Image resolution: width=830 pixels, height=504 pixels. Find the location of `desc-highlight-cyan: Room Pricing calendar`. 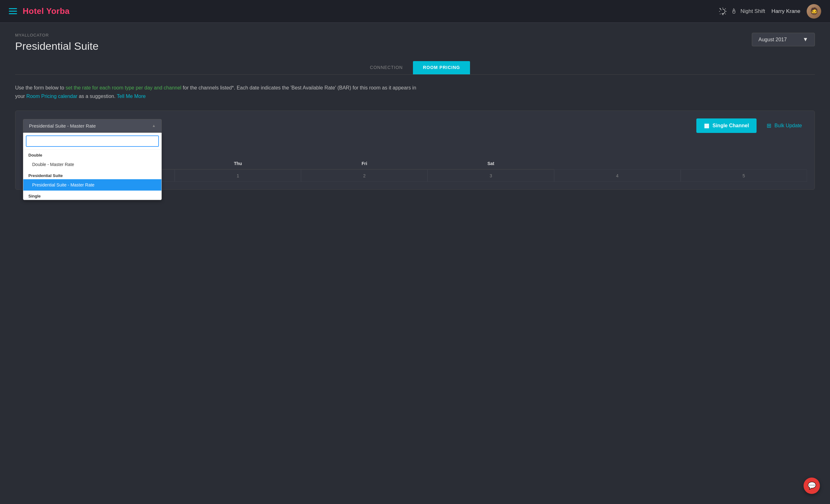

desc-highlight-cyan: Room Pricing calendar is located at coordinates (52, 96).